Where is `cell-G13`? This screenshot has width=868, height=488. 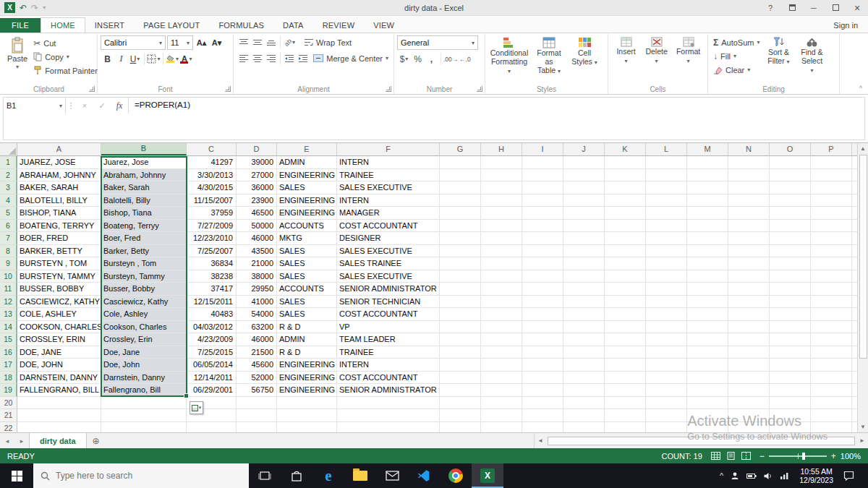 cell-G13 is located at coordinates (460, 314).